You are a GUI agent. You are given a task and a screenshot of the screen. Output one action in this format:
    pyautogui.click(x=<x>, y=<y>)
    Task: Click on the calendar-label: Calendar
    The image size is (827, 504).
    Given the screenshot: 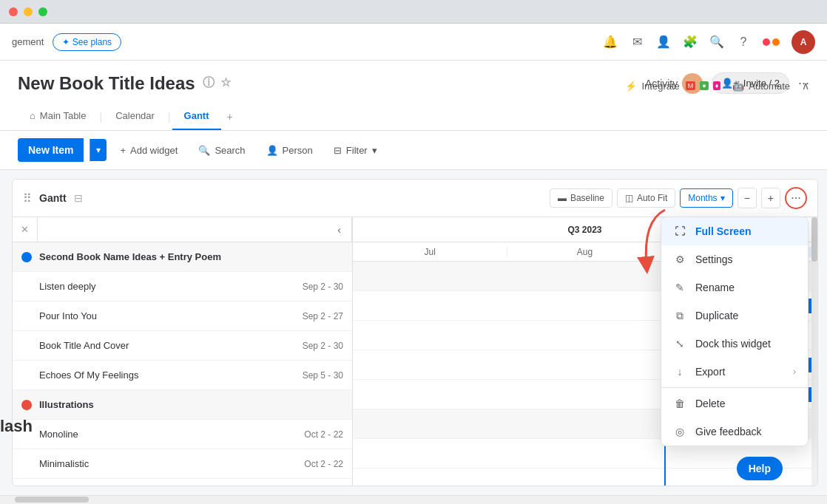 What is the action you would take?
    pyautogui.click(x=135, y=115)
    